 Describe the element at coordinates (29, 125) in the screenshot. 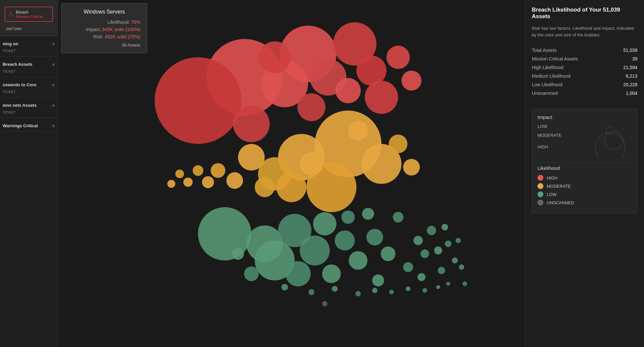

I see `sidebar-section-4: Warnings Critical ∨` at that location.